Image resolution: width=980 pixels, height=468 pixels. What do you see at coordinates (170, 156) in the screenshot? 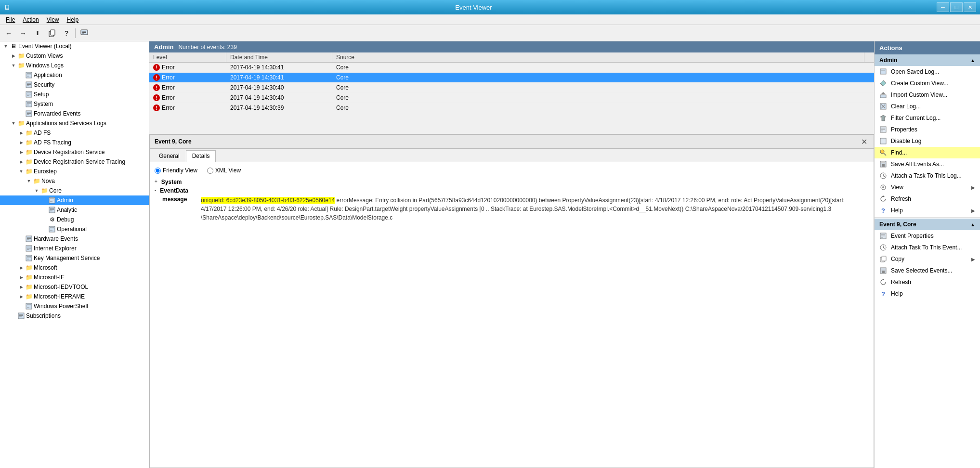
I see `tab-general: General` at bounding box center [170, 156].